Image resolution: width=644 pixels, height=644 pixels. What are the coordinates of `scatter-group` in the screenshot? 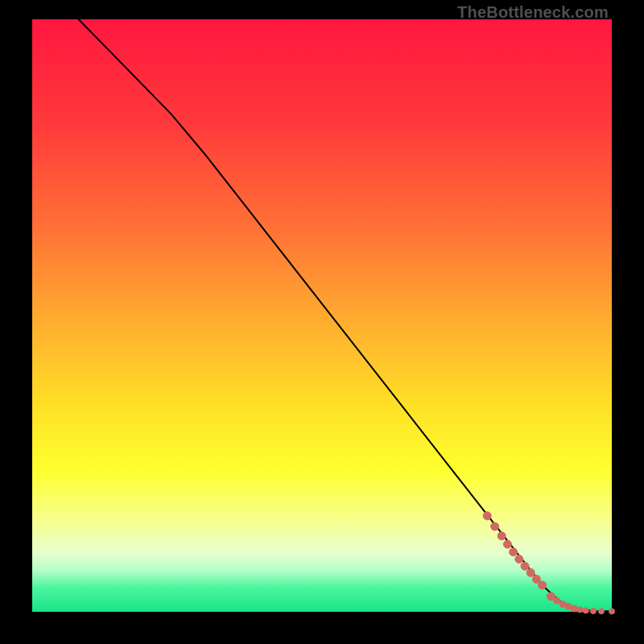 It's located at (549, 564).